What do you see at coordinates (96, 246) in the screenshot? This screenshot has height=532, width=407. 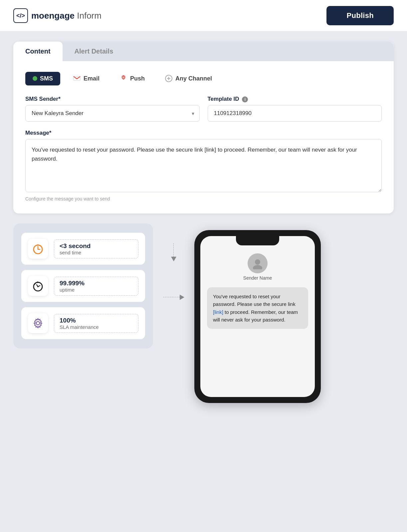 I see `stat-value-send-time: <3 second` at bounding box center [96, 246].